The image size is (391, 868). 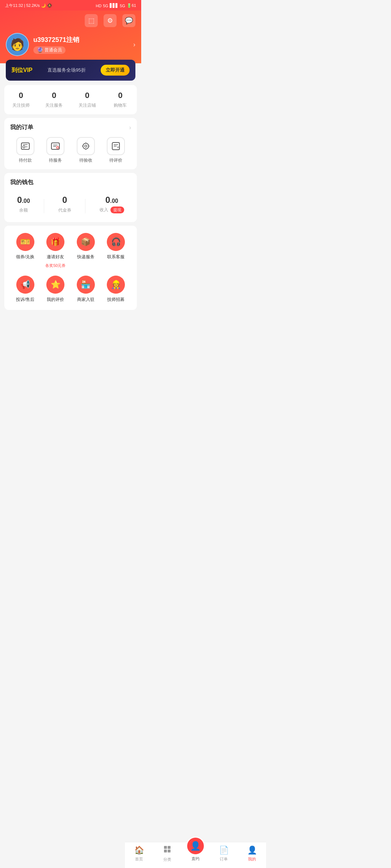 I want to click on invite-icon: 🎁, so click(x=55, y=242).